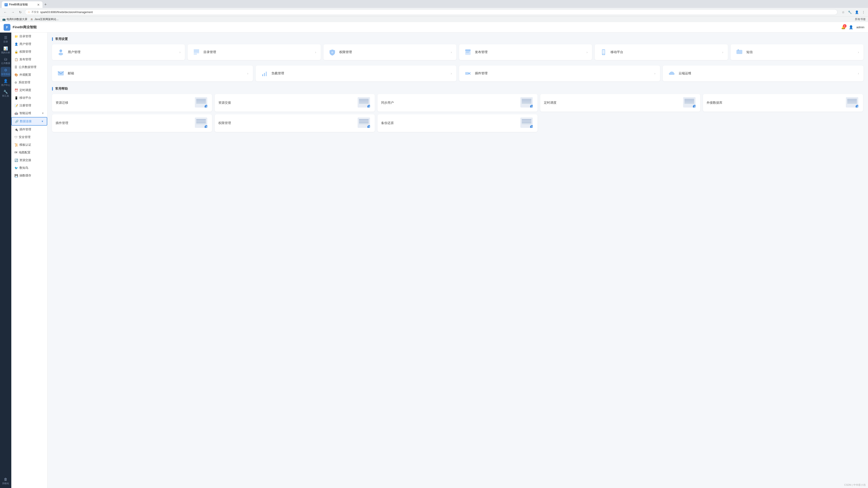 Image resolution: width=868 pixels, height=488 pixels. What do you see at coordinates (61, 73) in the screenshot?
I see `card-icon-mailbox` at bounding box center [61, 73].